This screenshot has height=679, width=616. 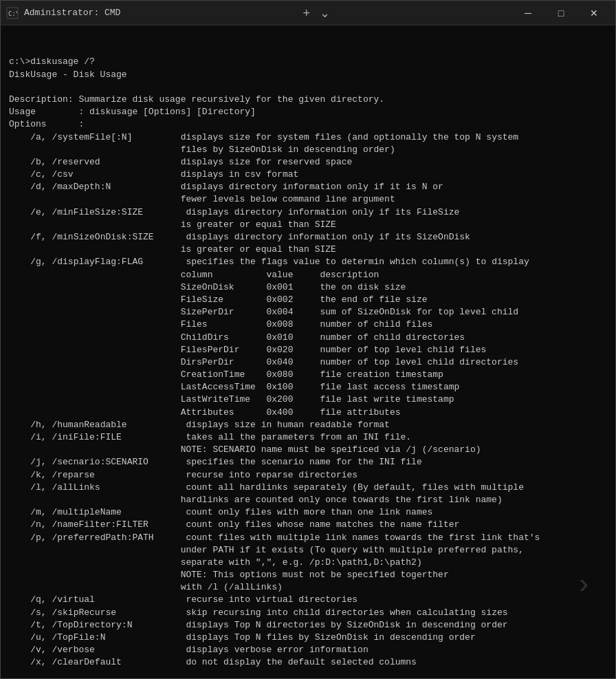 What do you see at coordinates (308, 262) in the screenshot?
I see `terminal-line: /g, /displayFlag:FLAG specifies the flag…` at bounding box center [308, 262].